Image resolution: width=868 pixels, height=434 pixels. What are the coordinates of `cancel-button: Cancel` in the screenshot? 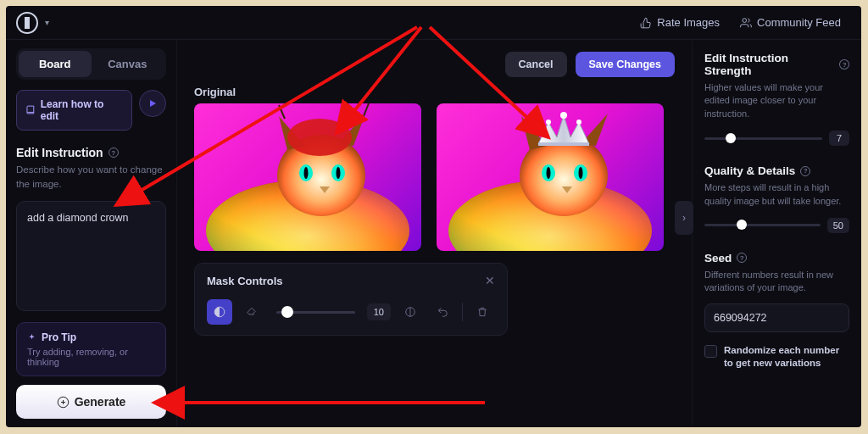 It's located at (536, 64).